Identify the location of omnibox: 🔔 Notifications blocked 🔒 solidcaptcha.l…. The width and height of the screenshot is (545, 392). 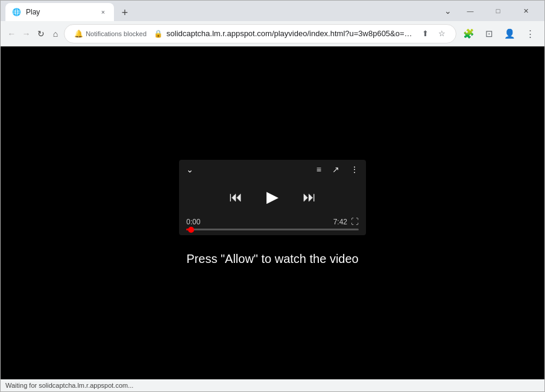
(260, 34).